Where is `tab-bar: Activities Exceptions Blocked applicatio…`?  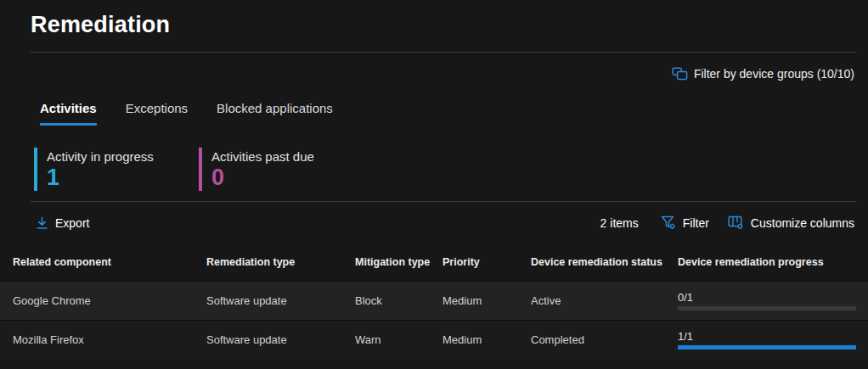 tab-bar: Activities Exceptions Blocked applicatio… is located at coordinates (454, 114).